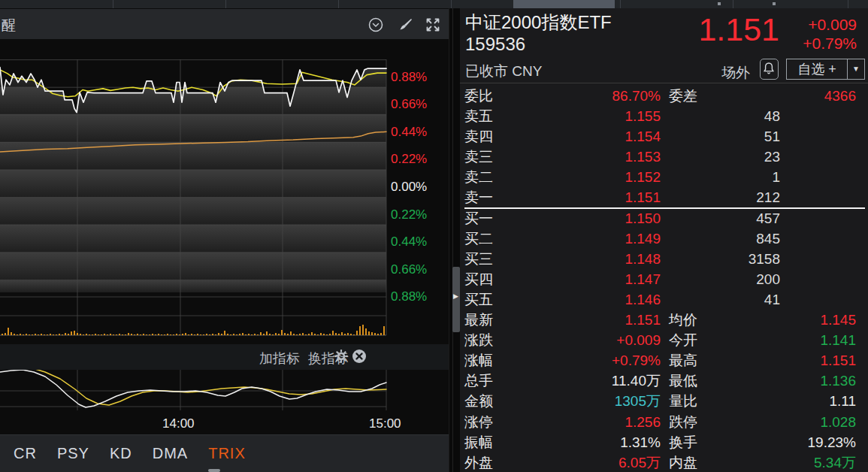 This screenshot has width=868, height=472. Describe the element at coordinates (664, 299) in the screenshot. I see `bid-row: 买五1.14641` at that location.